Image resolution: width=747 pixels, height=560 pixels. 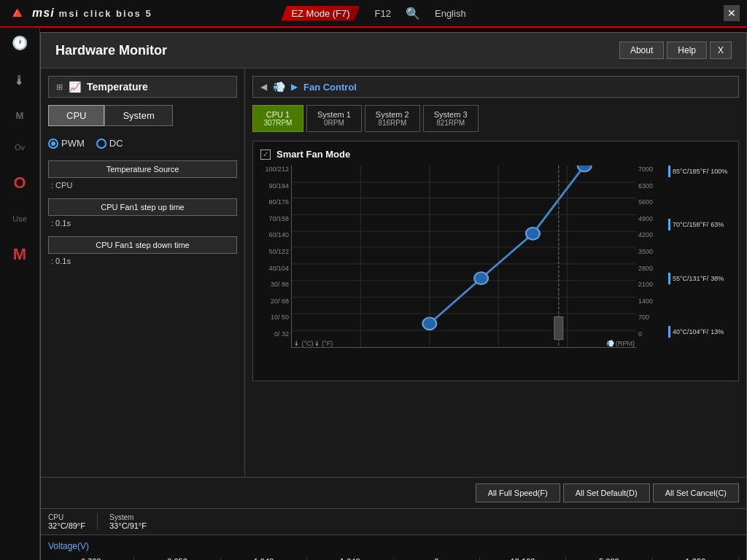 What do you see at coordinates (496, 155) in the screenshot?
I see `smart-fan-header: ✓ Smart Fan Mode` at bounding box center [496, 155].